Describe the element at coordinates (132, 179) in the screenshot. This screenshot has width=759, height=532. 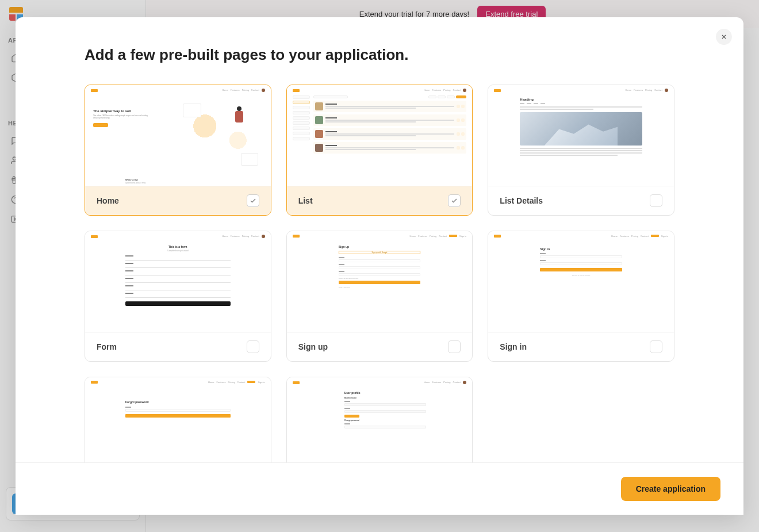
I see `preview-whats-new: What's new` at that location.